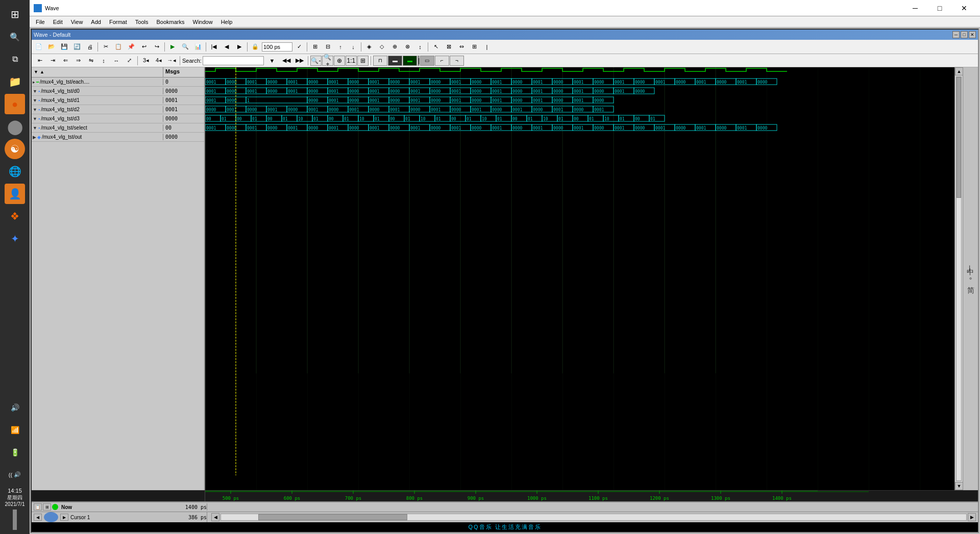 The image size is (980, 534). I want to click on cursor-mode-1: ↖, so click(436, 47).